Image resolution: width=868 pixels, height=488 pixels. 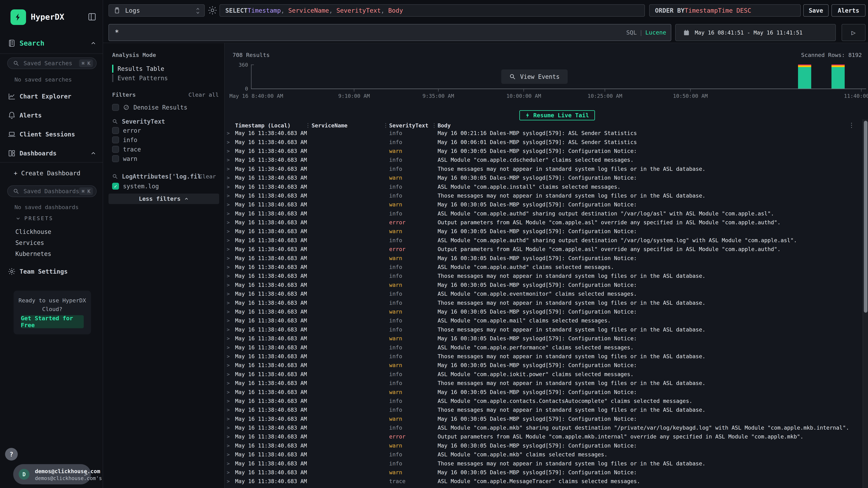 What do you see at coordinates (47, 173) in the screenshot?
I see `create-dashboard-button: + Create Dashboard` at bounding box center [47, 173].